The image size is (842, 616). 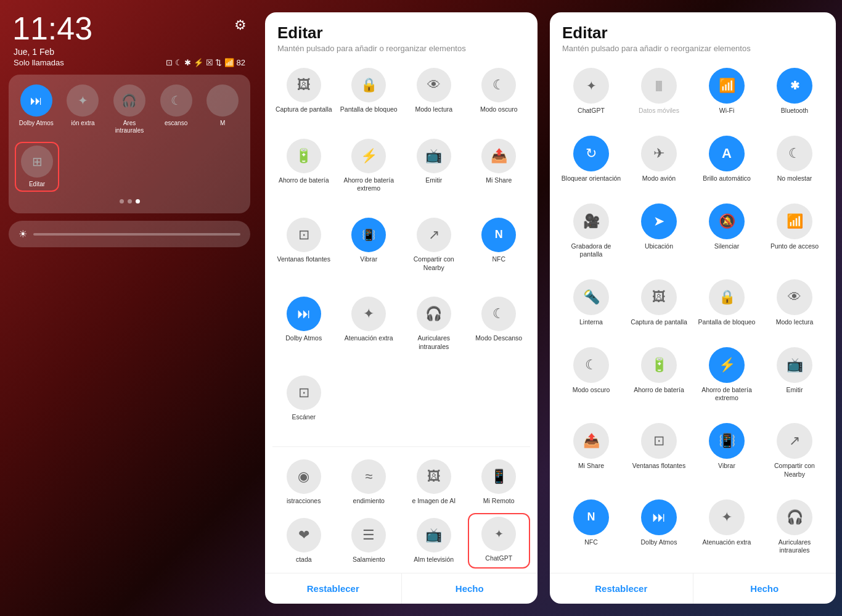 I want to click on edit-item-captura: 🖼 Captura de pantalla, so click(x=304, y=97).